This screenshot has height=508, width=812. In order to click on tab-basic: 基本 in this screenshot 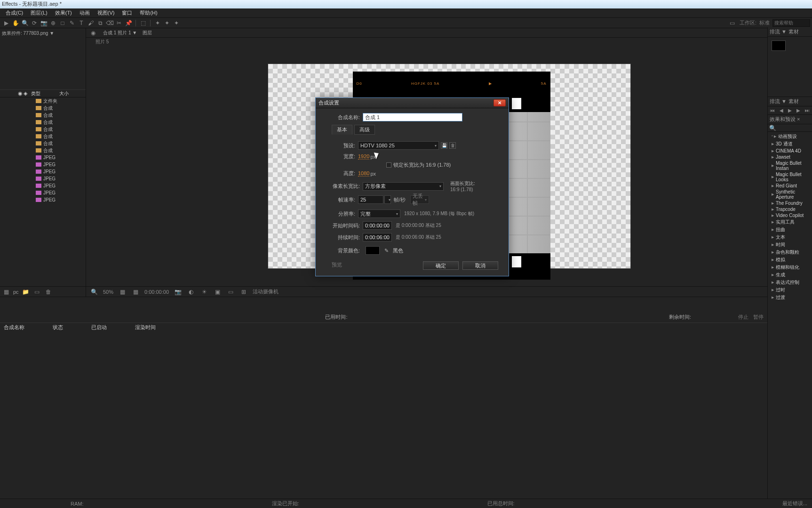, I will do `click(342, 130)`.